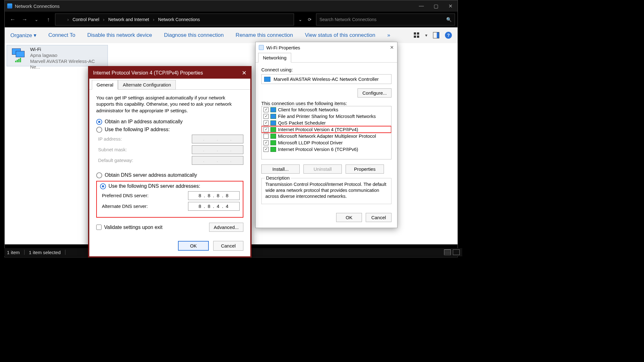 Image resolution: width=644 pixels, height=362 pixels. Describe the element at coordinates (436, 35) in the screenshot. I see `preview-pane-icon` at that location.